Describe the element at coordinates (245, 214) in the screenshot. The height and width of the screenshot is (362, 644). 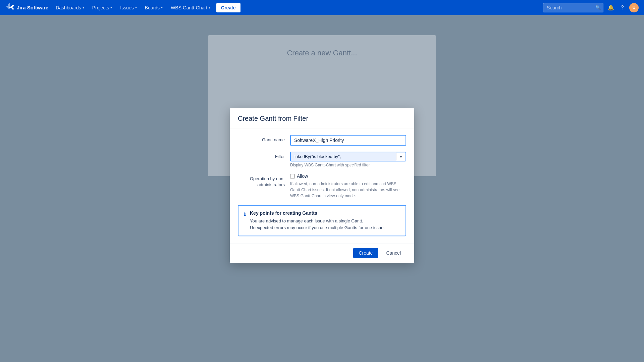
I see `info-icon: ℹ` at that location.